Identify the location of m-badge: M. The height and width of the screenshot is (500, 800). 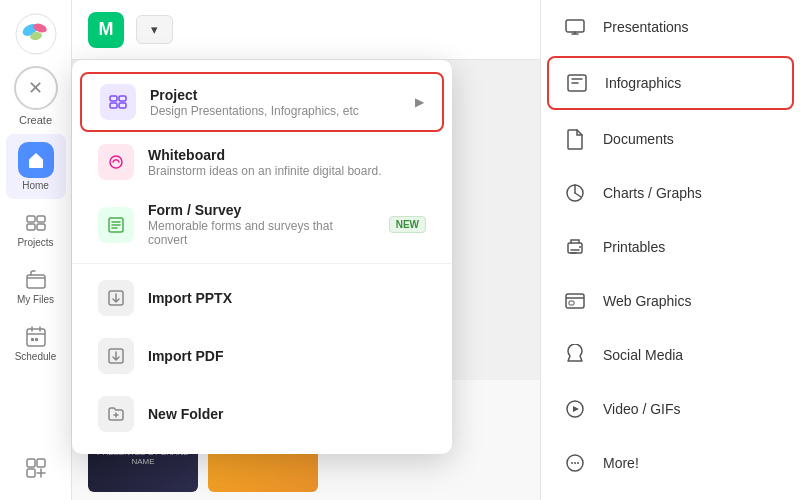
(106, 30).